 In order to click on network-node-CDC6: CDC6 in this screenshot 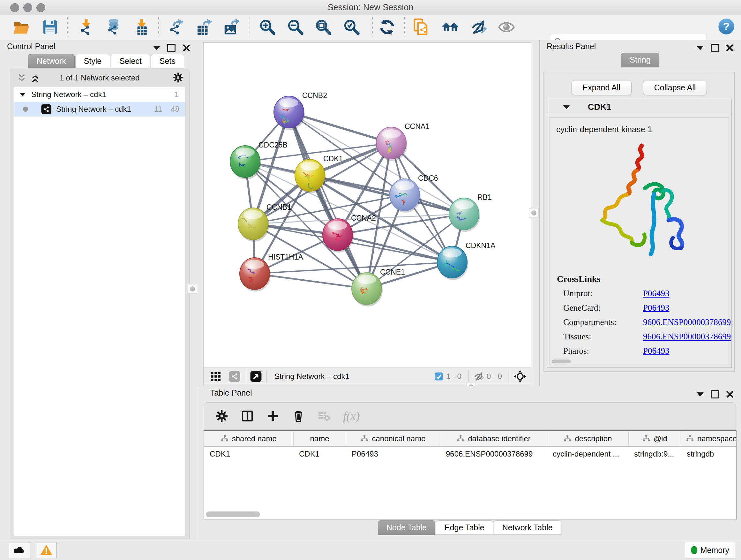, I will do `click(414, 193)`.